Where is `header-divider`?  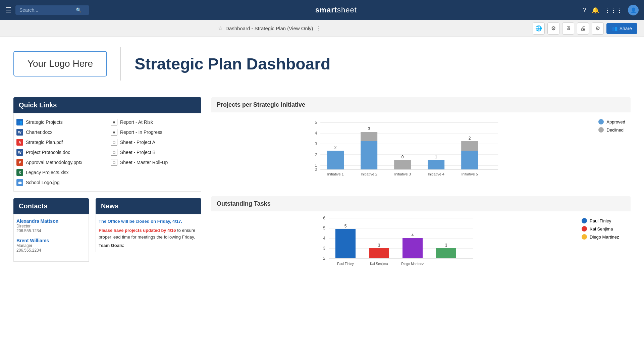
header-divider is located at coordinates (121, 64).